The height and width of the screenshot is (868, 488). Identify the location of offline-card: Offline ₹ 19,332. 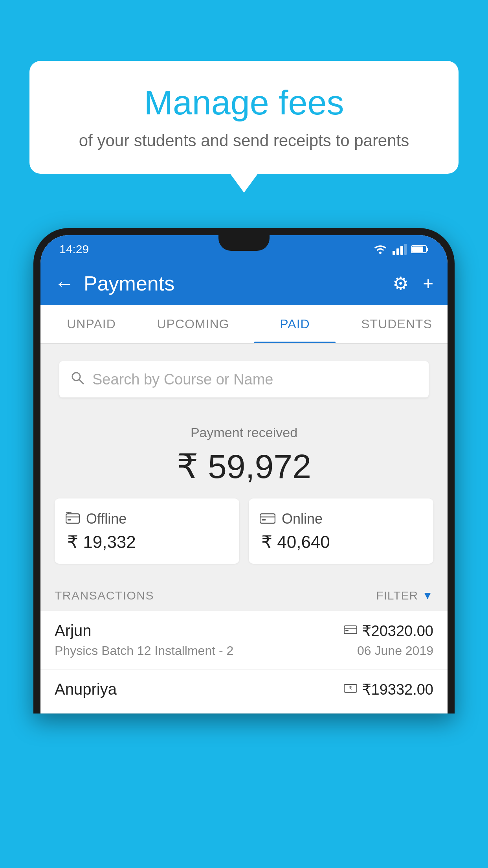
(147, 531).